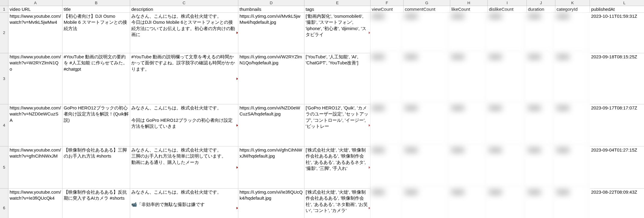  What do you see at coordinates (337, 203) in the screenshot?
I see `cell-E6: ['株式会社火燵', '火燵', '映像制作会社あるある', '映像制作会社',…` at bounding box center [337, 203].